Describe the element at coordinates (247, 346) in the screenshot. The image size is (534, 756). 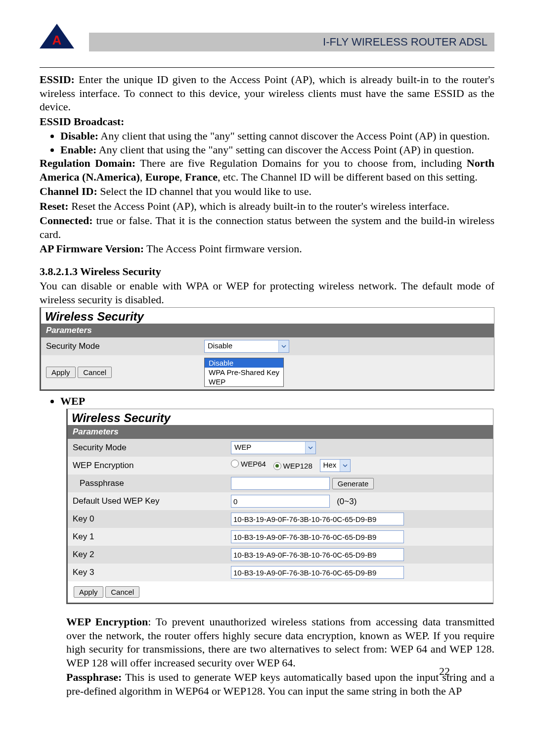
I see `security-mode-select: Disable` at that location.